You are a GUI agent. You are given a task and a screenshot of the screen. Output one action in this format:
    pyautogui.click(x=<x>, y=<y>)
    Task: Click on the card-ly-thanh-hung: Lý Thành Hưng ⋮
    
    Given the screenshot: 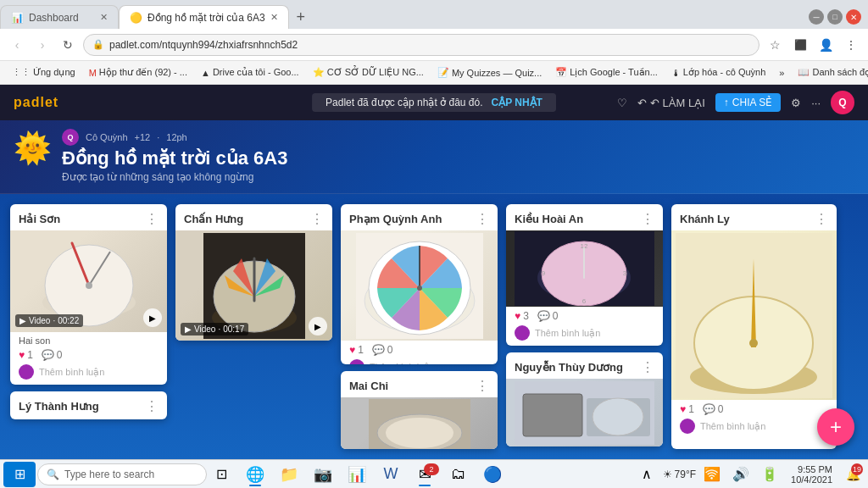 What is the action you would take?
    pyautogui.click(x=88, y=405)
    